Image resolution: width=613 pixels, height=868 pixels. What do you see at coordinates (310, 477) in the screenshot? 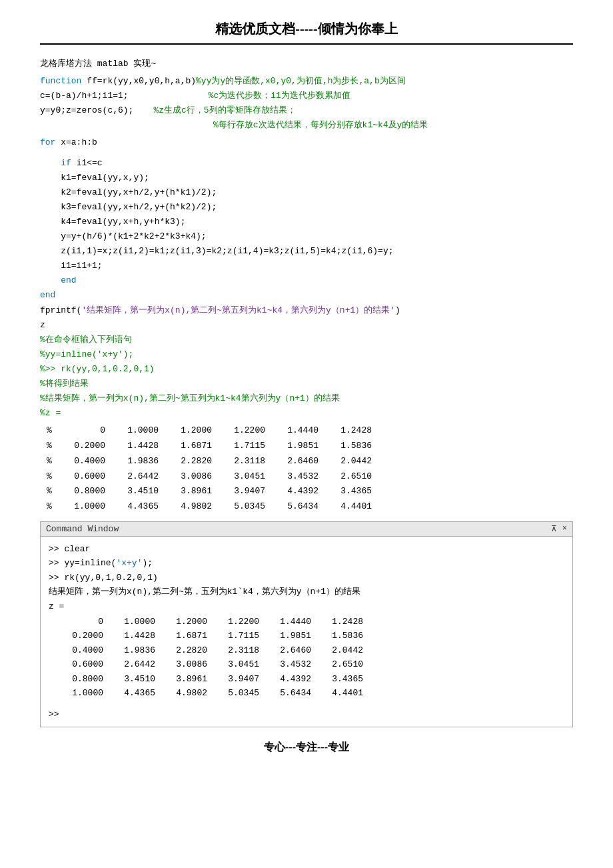
I see `table-row-3: % 0.6000 2.6442 3.0086 3.0451 3.4532 2.6…` at bounding box center [310, 477].